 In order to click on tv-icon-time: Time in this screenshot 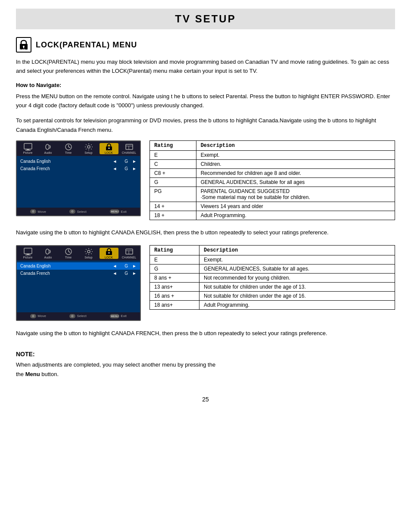, I will do `click(68, 149)`.